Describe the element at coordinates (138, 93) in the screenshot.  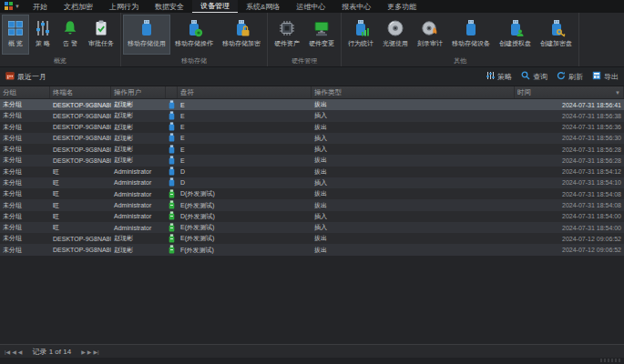
I see `column-header-2: 操作用户` at that location.